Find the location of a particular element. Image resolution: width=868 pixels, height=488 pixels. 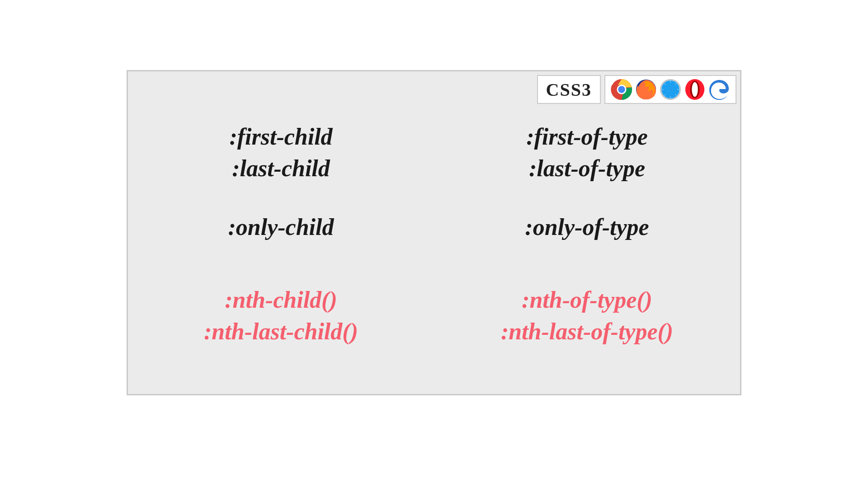

css3-label: CSS3 is located at coordinates (569, 89).